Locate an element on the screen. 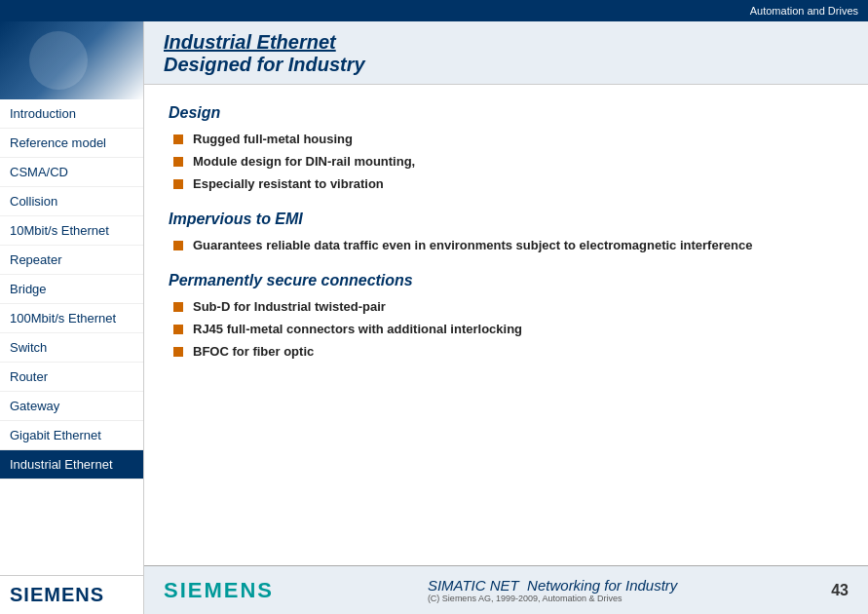  content-header: Industrial Ethernet Designed for Industr… is located at coordinates (507, 53).